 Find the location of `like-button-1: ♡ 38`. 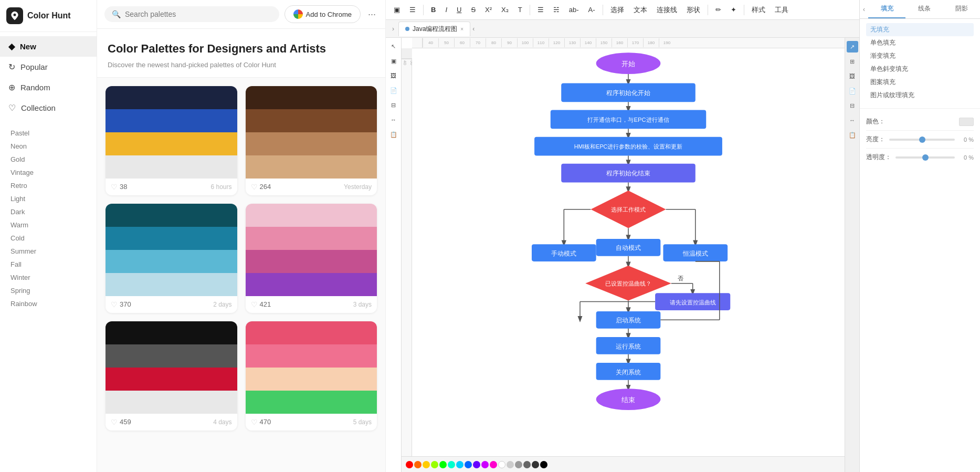

like-button-1: ♡ 38 is located at coordinates (119, 187).